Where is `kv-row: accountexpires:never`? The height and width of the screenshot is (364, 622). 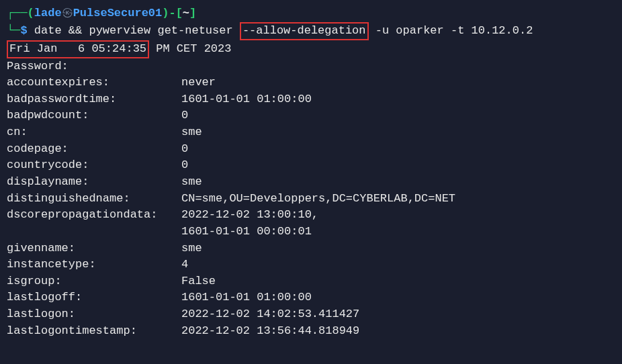
kv-row: accountexpires:never is located at coordinates (311, 83).